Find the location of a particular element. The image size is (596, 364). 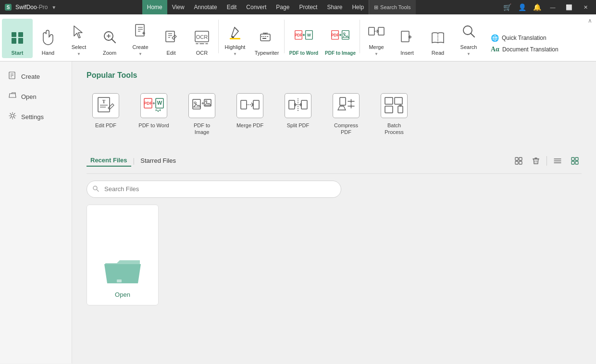

titlebar-left: S SwifDoo-Pro ▼ is located at coordinates (30, 7).